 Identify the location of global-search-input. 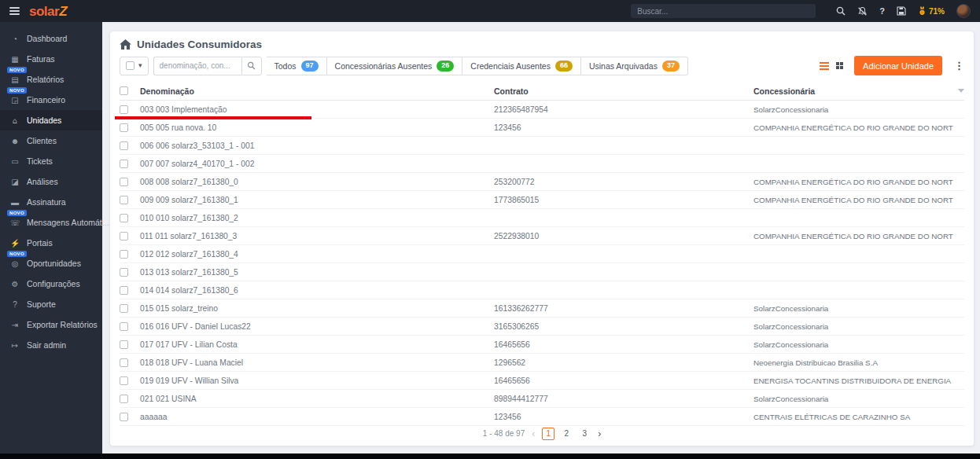
(724, 11).